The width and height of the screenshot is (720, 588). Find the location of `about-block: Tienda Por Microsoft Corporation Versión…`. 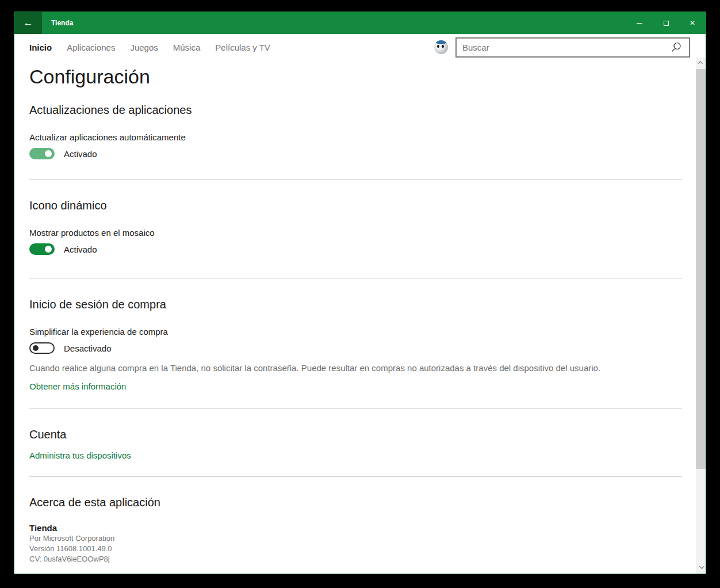

about-block: Tienda Por Microsoft Corporation Versión… is located at coordinates (355, 549).